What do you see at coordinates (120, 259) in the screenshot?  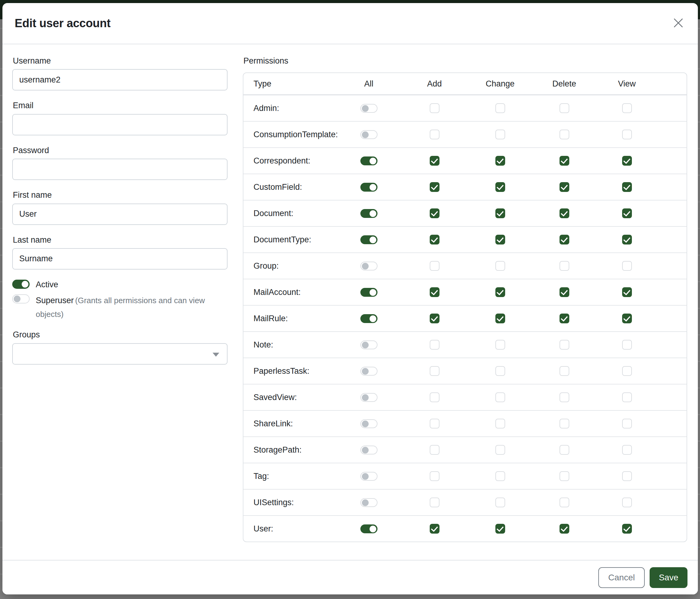 I see `last-name-input` at bounding box center [120, 259].